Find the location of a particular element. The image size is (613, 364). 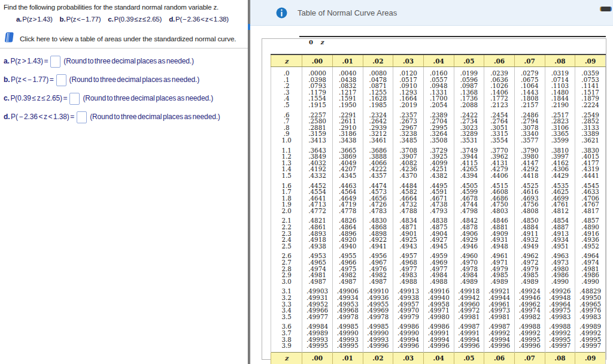

column-header-cell: .02 is located at coordinates (378, 358).